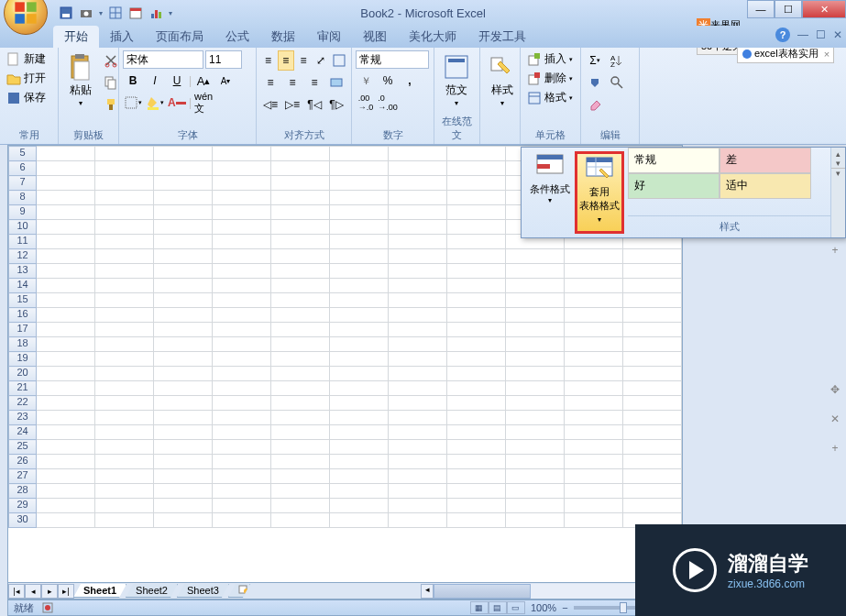  I want to click on fill-button, so click(595, 82).